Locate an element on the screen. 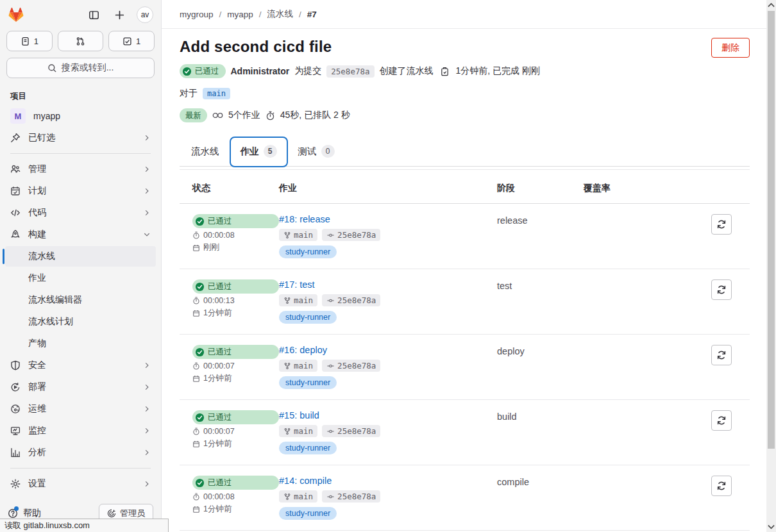 Image resolution: width=776 pixels, height=532 pixels. monitor-icon is located at coordinates (15, 431).